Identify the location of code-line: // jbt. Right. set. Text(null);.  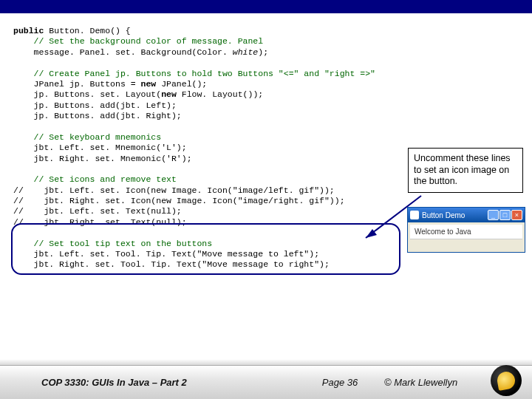
(100, 222).